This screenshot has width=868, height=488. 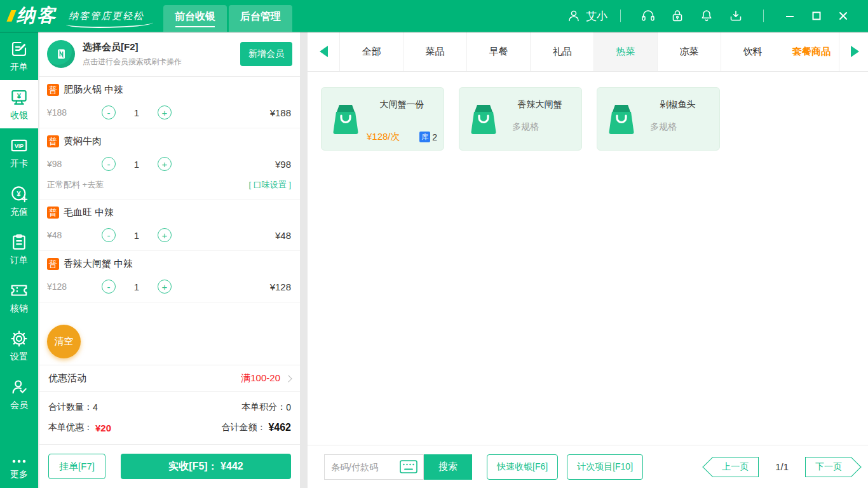 What do you see at coordinates (498, 51) in the screenshot?
I see `category-tab-breakfast: 早餐` at bounding box center [498, 51].